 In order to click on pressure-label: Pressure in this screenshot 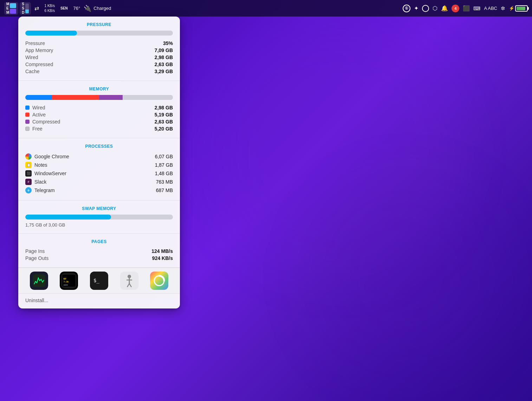, I will do `click(35, 43)`.